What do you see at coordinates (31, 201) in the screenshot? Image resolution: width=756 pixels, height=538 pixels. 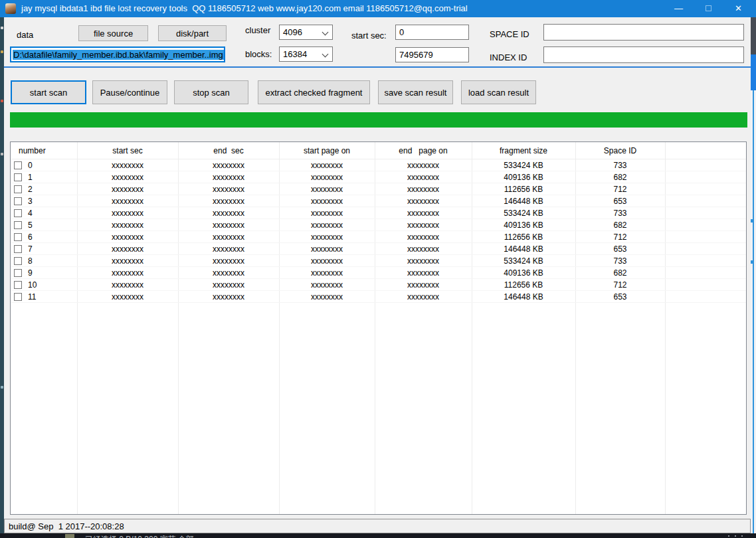 I see `row-number: 3` at bounding box center [31, 201].